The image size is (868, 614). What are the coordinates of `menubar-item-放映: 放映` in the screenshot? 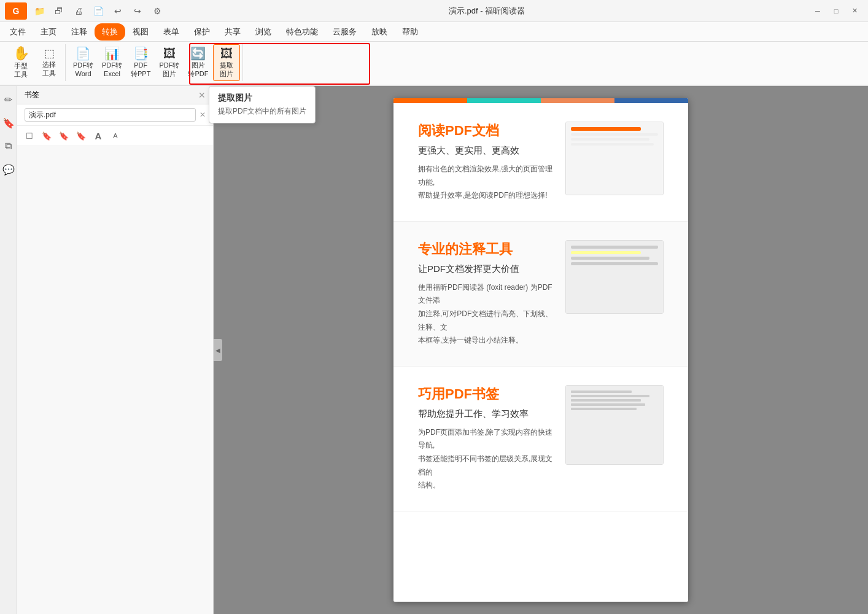 It's located at (379, 32).